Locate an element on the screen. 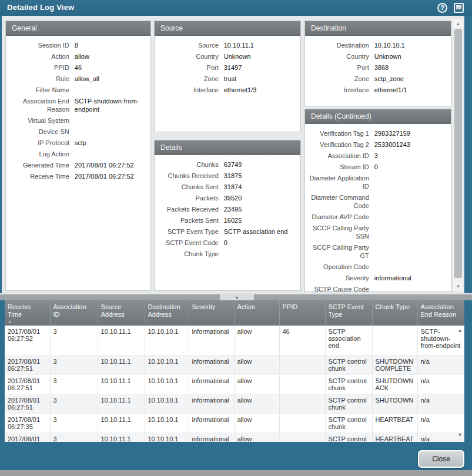 Image resolution: width=472 pixels, height=476 pixels. column-header-association-id: Association ID is located at coordinates (74, 313).